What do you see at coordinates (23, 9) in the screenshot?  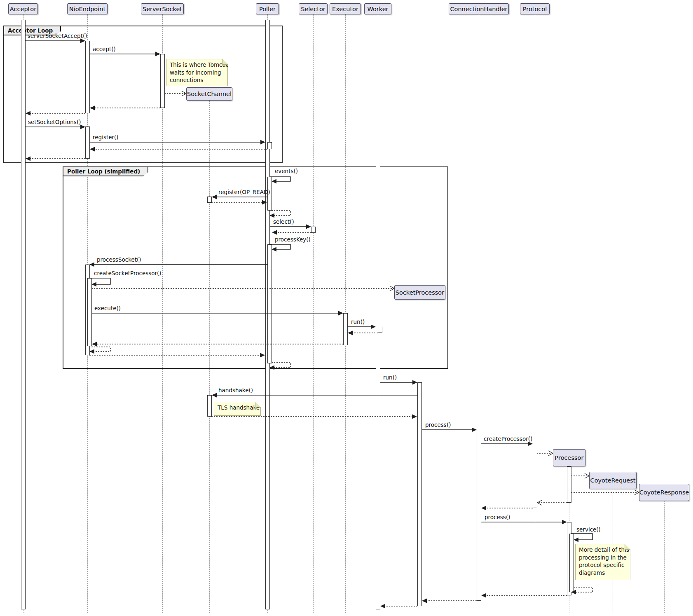 I see `participant-acceptor: Acceptor` at bounding box center [23, 9].